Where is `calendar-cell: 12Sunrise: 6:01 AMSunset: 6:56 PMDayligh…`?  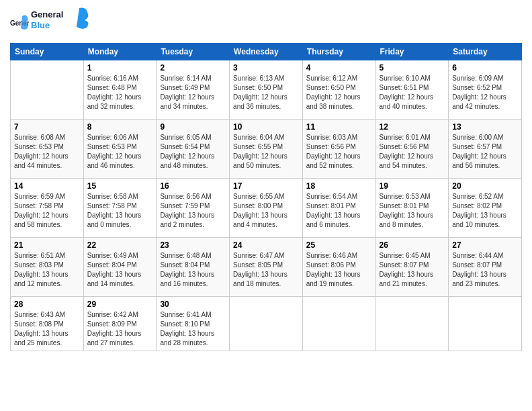 calendar-cell: 12Sunrise: 6:01 AMSunset: 6:56 PMDayligh… is located at coordinates (412, 149).